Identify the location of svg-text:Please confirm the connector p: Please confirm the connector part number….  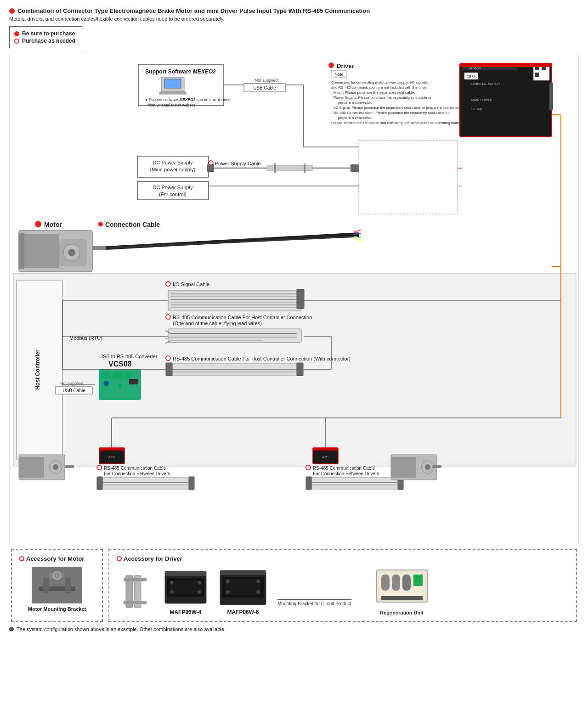
(398, 123).